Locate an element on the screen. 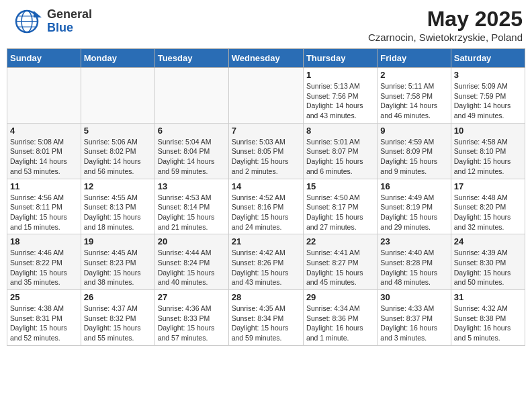 Image resolution: width=532 pixels, height=411 pixels. calendar-cell: 17Sunrise: 4:48 AMSunset: 8:20 PMDayligh… is located at coordinates (488, 207).